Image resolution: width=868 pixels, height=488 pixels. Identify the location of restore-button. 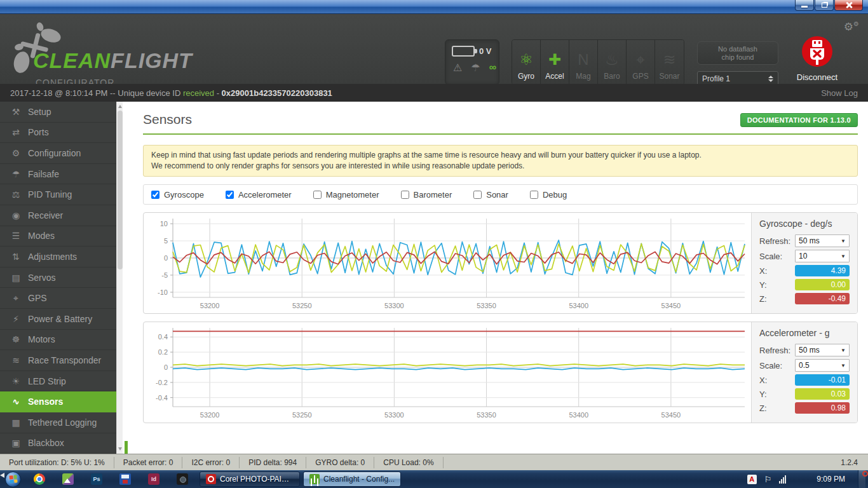
(824, 5).